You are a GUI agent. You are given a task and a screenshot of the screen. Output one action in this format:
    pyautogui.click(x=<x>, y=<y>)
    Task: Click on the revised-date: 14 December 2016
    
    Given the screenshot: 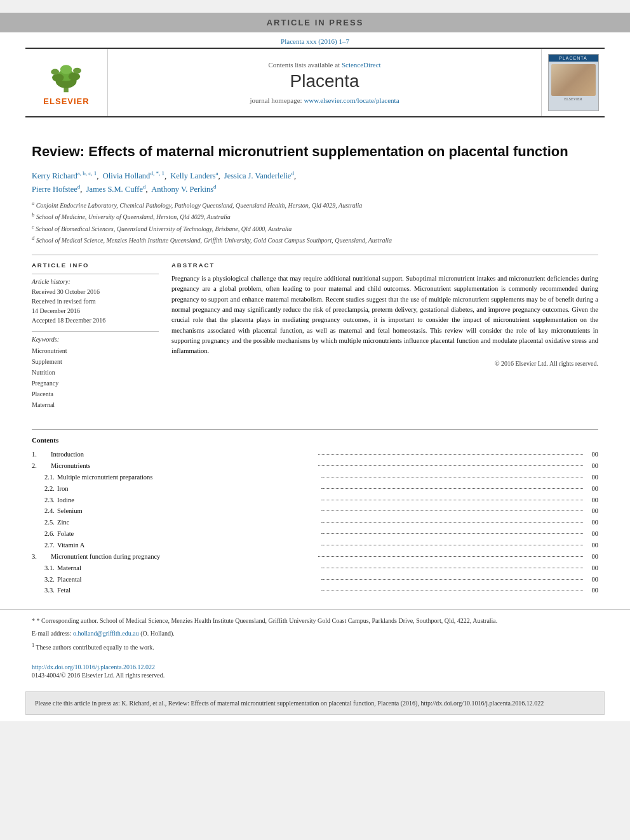 What is the action you would take?
    pyautogui.click(x=95, y=311)
    